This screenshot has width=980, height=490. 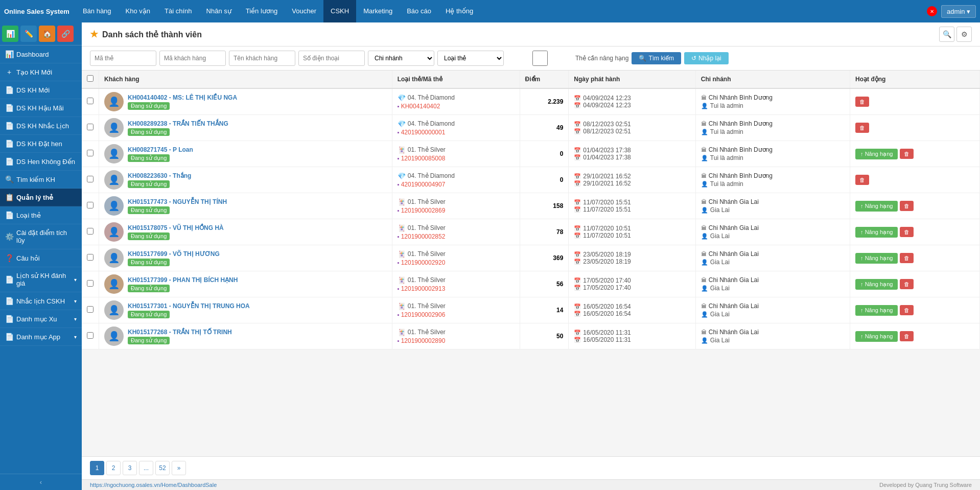 I want to click on page-button-2: 2, so click(x=113, y=468).